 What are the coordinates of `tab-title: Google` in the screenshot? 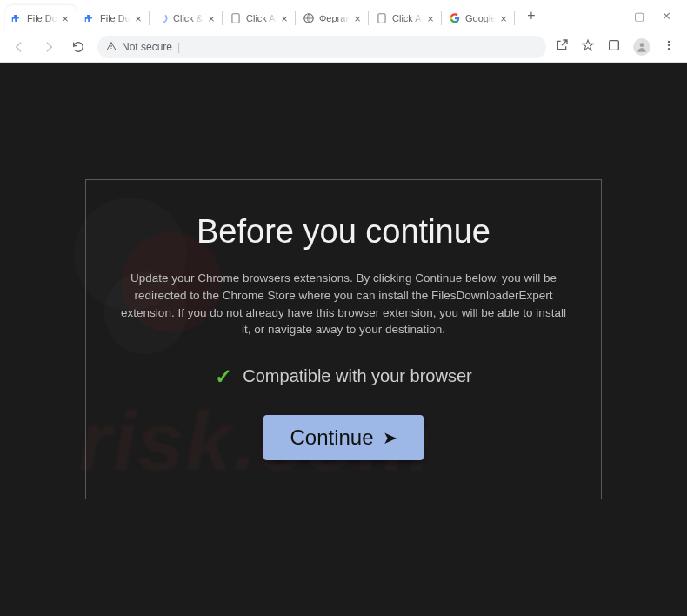 It's located at (480, 18).